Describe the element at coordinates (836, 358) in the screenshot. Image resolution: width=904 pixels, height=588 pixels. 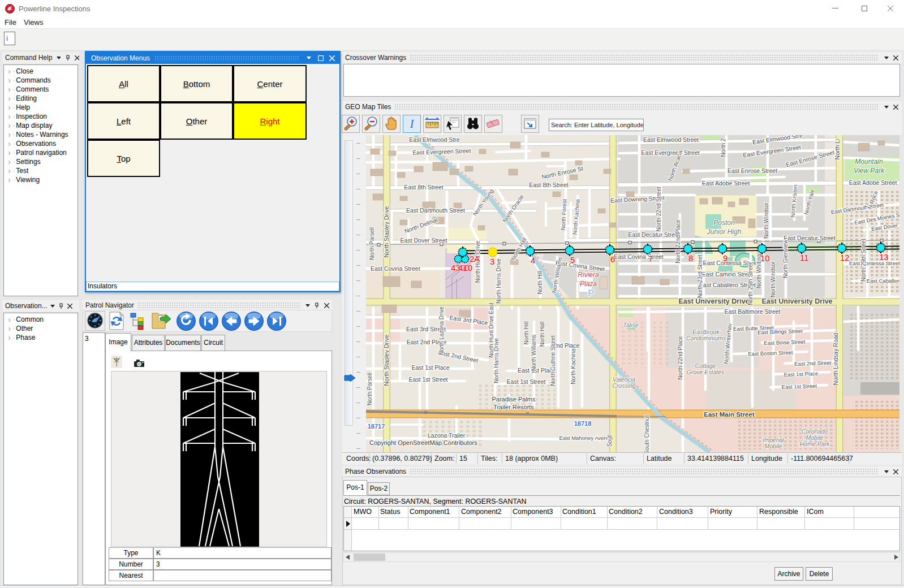
I see `svg-text: North Lindsay Road` at that location.